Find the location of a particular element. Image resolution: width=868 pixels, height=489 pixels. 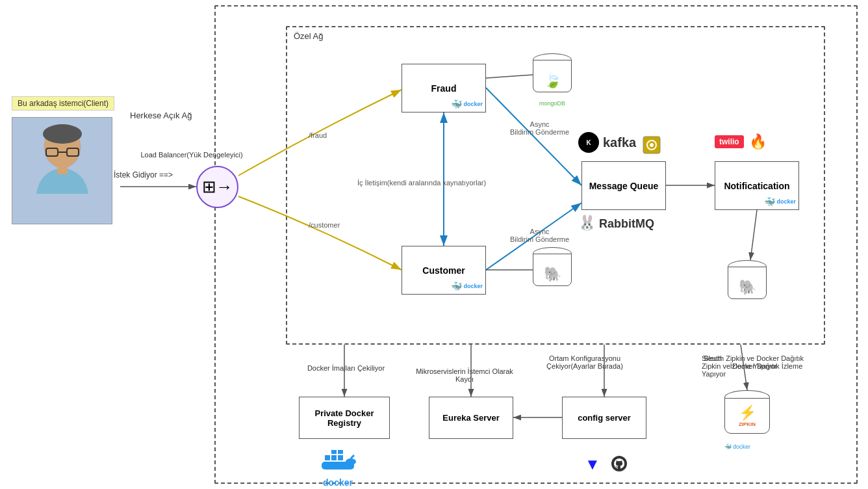

pg-cylinder-customer: 🐘 is located at coordinates (552, 270).